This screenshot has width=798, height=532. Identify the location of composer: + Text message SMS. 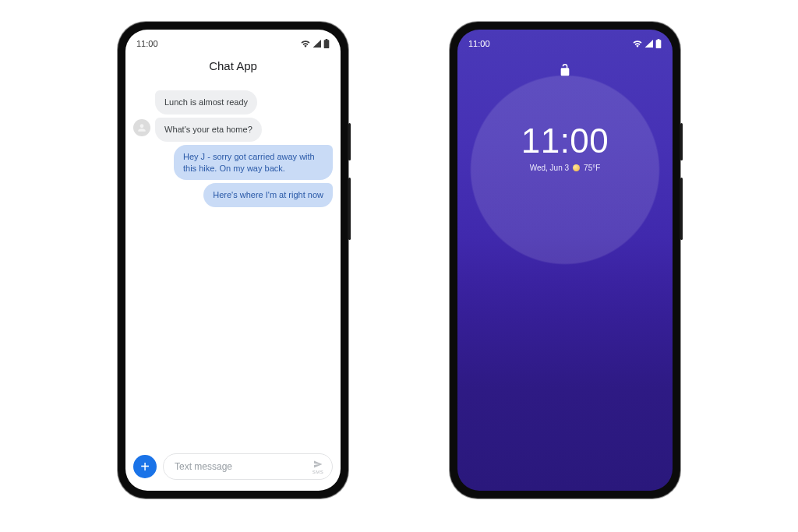
(233, 467).